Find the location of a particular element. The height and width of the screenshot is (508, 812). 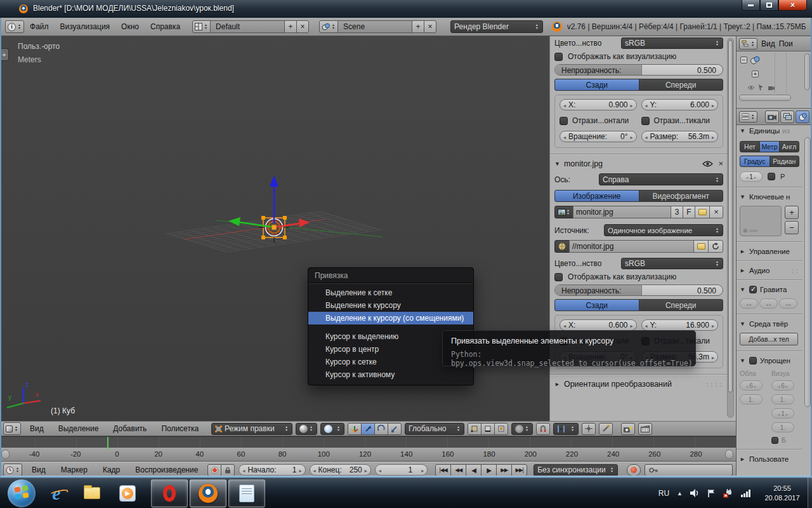

taskbar-wmp-icon: ▶ is located at coordinates (128, 493).